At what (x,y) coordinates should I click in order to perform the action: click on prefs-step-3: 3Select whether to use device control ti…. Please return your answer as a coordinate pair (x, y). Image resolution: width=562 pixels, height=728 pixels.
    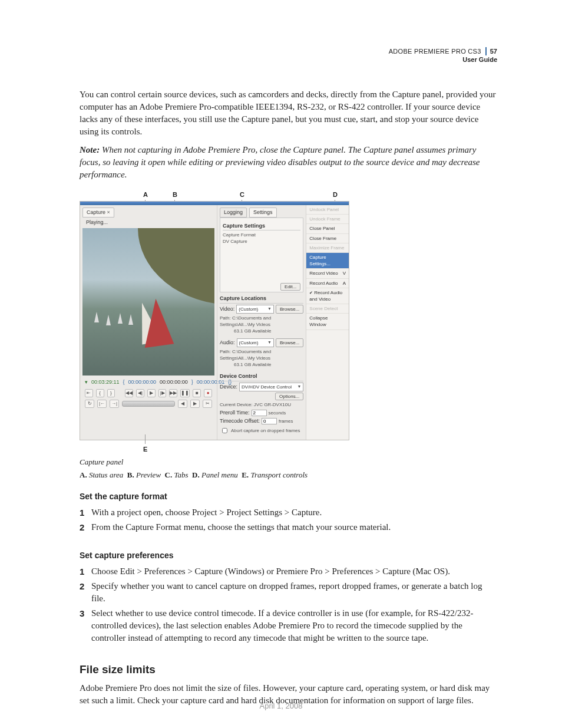
    Looking at the image, I should click on (289, 626).